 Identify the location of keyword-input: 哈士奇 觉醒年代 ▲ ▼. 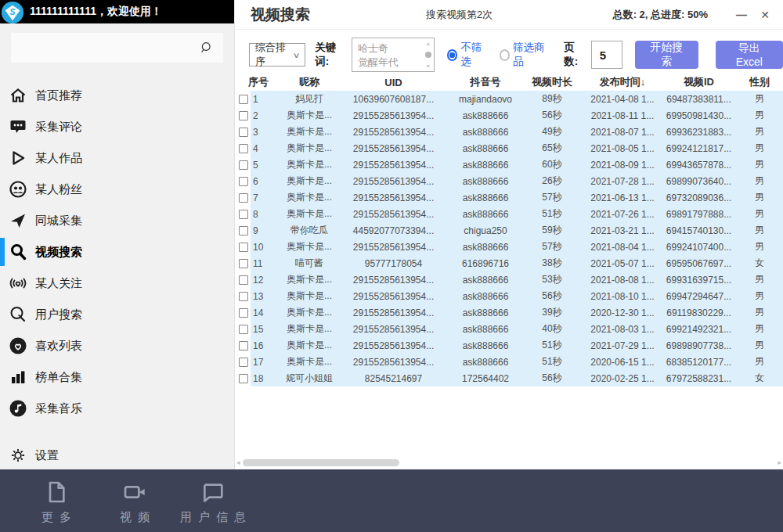
(393, 55).